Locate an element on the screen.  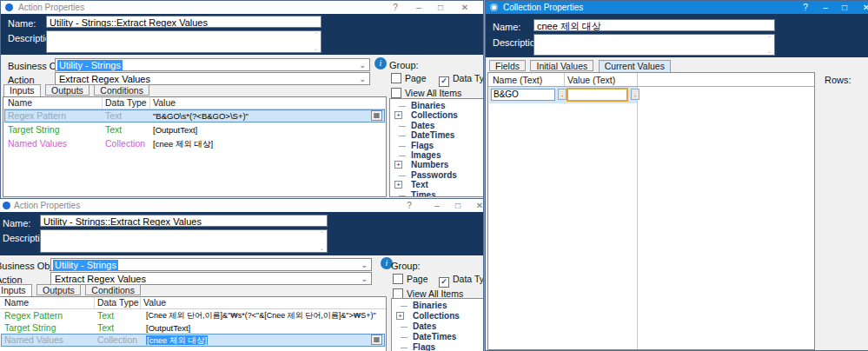
param-name: Regex Pattern is located at coordinates (36, 116).